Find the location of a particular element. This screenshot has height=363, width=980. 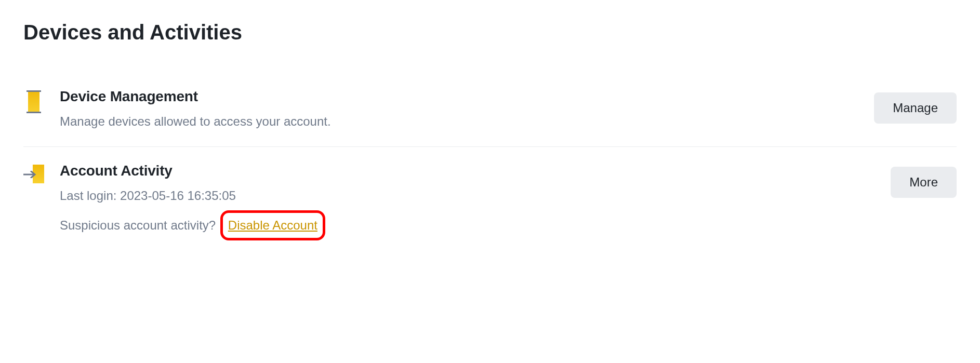

device-desc: Manage devices allowed to access your ac… is located at coordinates (459, 122).